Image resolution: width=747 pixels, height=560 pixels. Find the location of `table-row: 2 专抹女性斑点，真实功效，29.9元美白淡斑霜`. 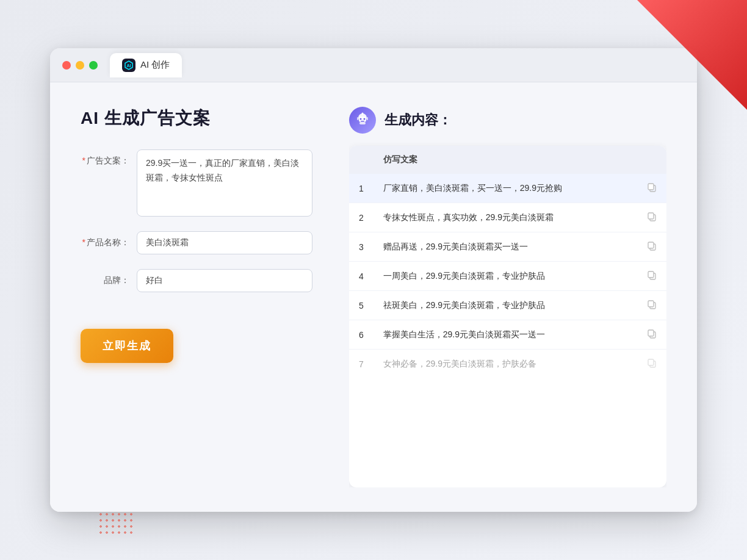

table-row: 2 专抹女性斑点，真实功效，29.9元美白淡斑霜 is located at coordinates (508, 218).